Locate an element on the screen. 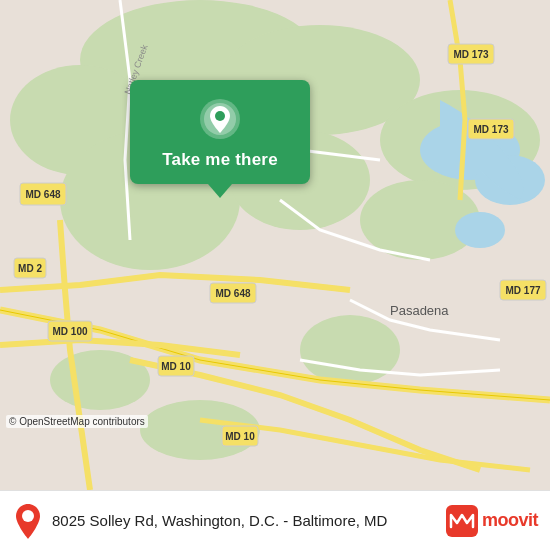 This screenshot has width=550, height=550. popup-triangle is located at coordinates (220, 191).